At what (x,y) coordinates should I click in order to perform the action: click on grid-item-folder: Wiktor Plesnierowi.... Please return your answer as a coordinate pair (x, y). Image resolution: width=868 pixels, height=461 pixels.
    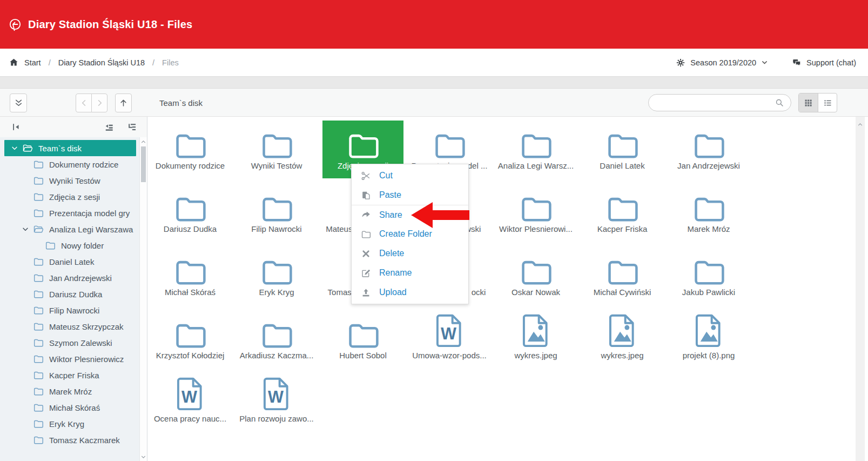
    Looking at the image, I should click on (536, 213).